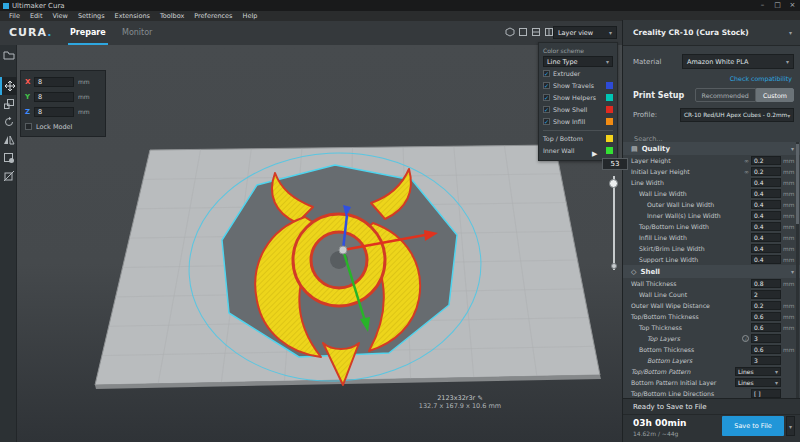  Describe the element at coordinates (536, 32) in the screenshot. I see `view-preset-top-icon` at that location.